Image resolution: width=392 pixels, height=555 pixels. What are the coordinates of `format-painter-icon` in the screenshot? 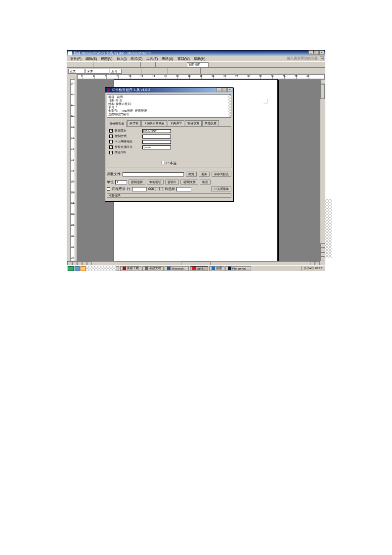 It's located at (136, 64).